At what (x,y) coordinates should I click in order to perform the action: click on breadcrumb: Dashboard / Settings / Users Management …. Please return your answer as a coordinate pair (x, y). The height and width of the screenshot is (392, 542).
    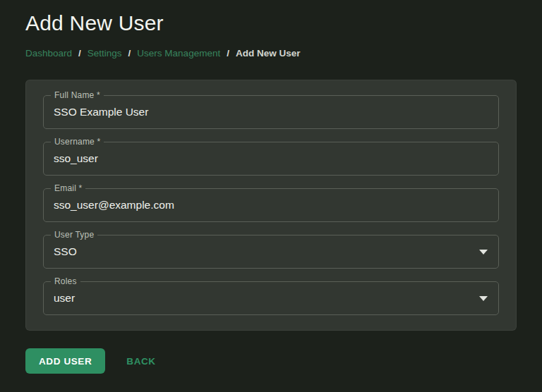
    Looking at the image, I should click on (271, 54).